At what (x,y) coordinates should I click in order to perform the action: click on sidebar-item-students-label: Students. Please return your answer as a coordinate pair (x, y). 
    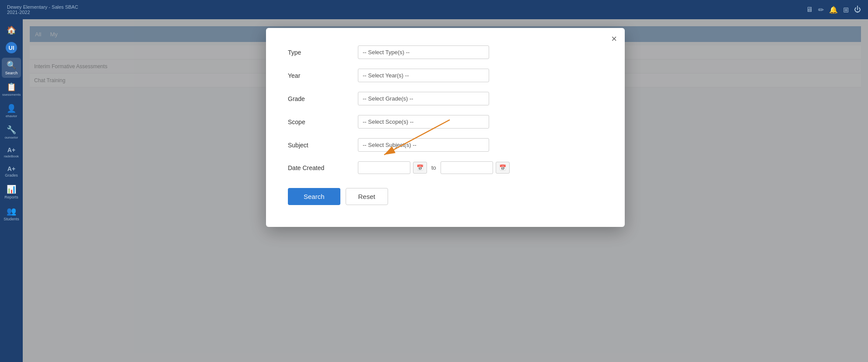
    Looking at the image, I should click on (11, 219).